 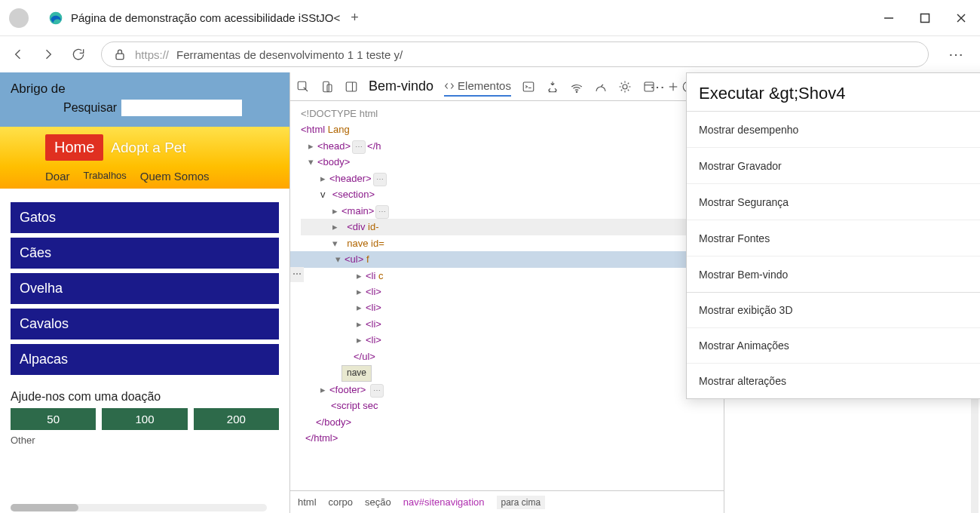 What do you see at coordinates (19, 18) in the screenshot?
I see `user-avatar` at bounding box center [19, 18].